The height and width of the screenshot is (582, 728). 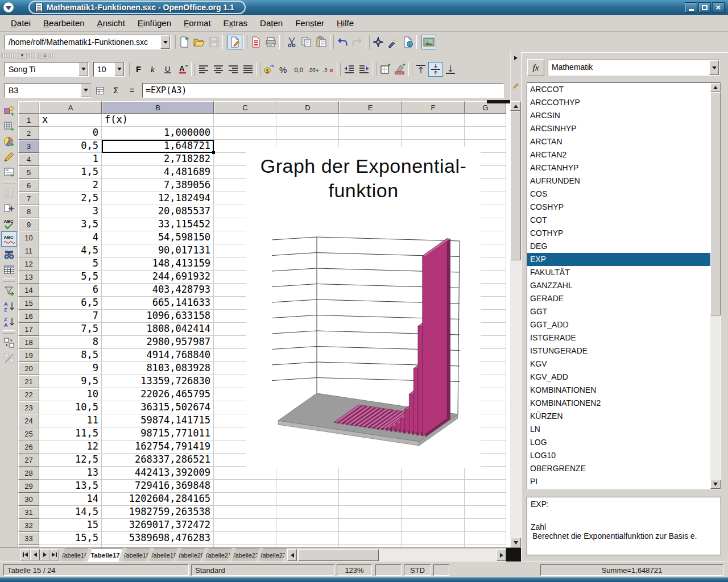 What do you see at coordinates (619, 482) in the screenshot?
I see `function-item-pi: PI` at bounding box center [619, 482].